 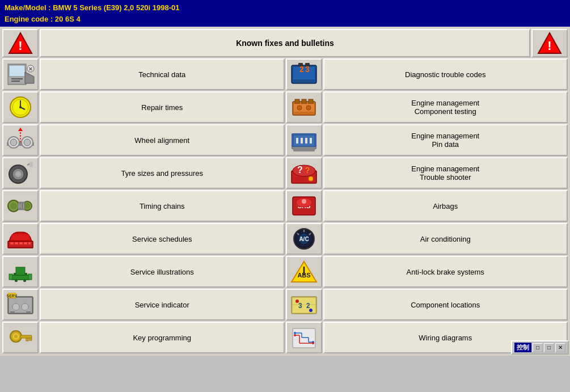 I want to click on label-repair-times: Repair times, so click(x=162, y=107).